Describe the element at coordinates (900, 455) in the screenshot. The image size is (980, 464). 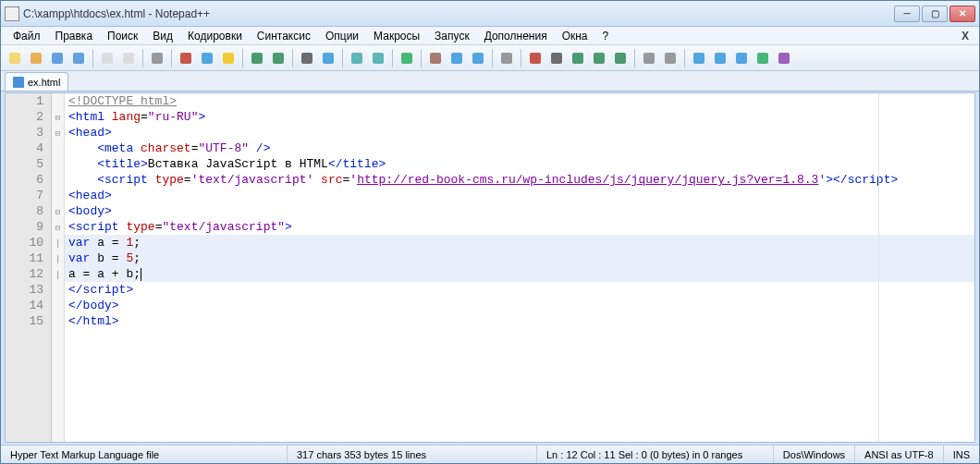
I see `status-encoding: ANSI as UTF-8` at that location.